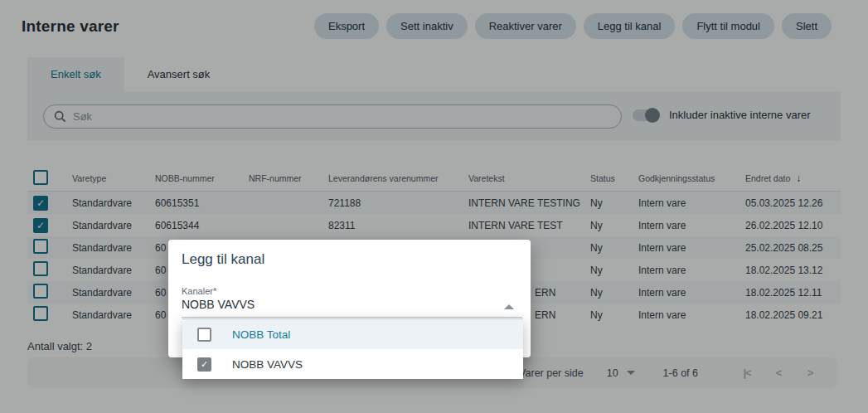 The image size is (868, 413). What do you see at coordinates (343, 304) in the screenshot?
I see `kanaler-select: NOBB VAVVS` at bounding box center [343, 304].